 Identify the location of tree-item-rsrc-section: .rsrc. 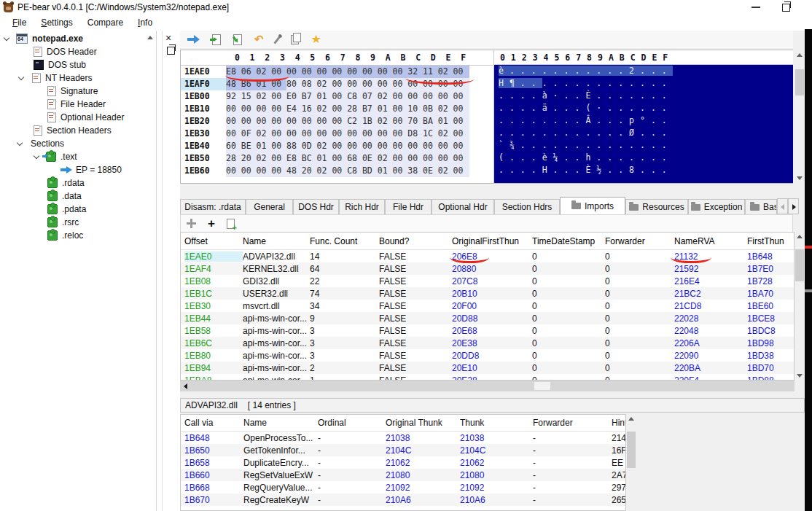
(78, 222).